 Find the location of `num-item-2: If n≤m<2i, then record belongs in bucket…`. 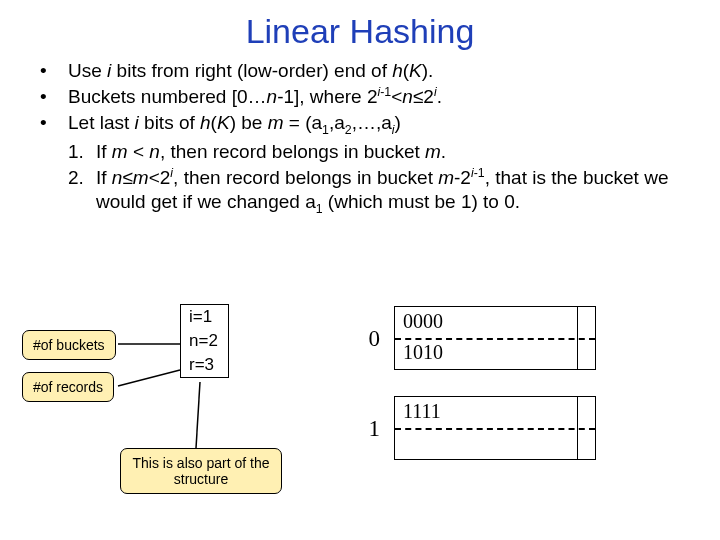

num-item-2: If n≤m<2i, then record belongs in bucket… is located at coordinates (394, 192).